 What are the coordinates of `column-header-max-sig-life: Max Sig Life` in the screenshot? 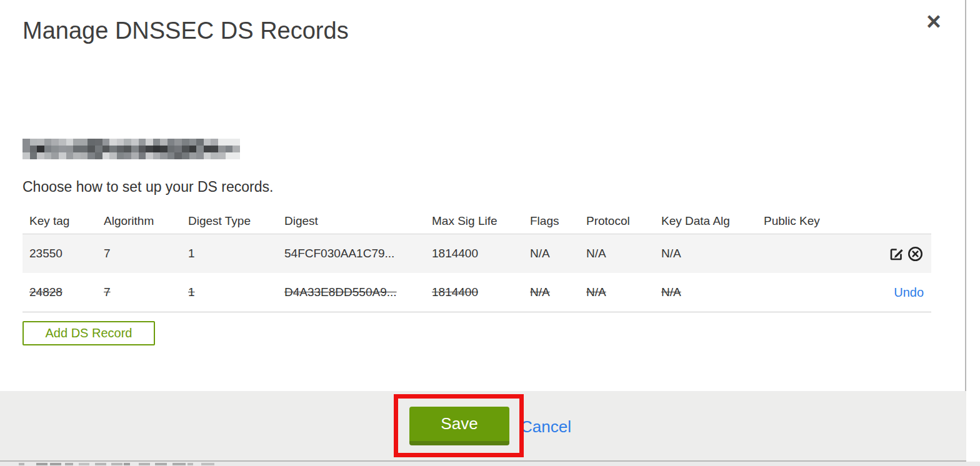 It's located at (481, 221).